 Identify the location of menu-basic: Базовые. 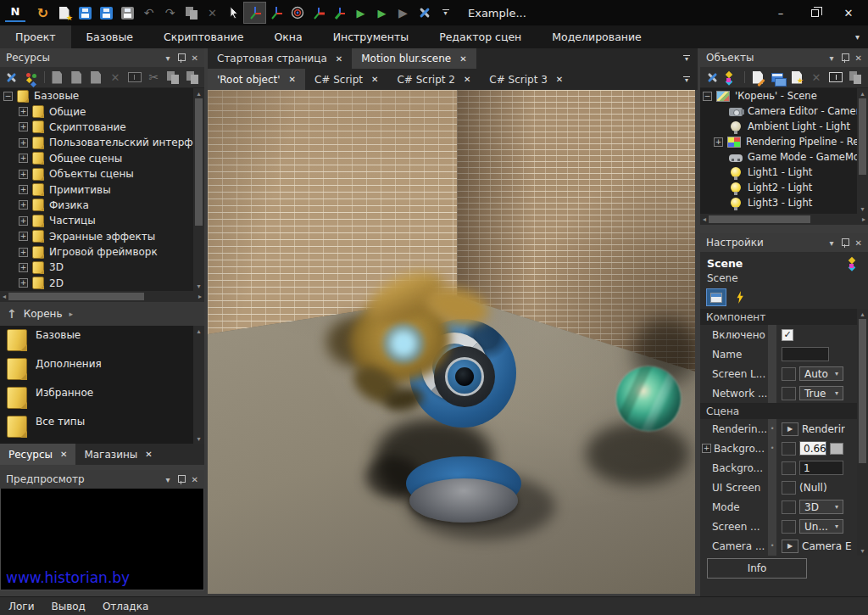
(110, 37).